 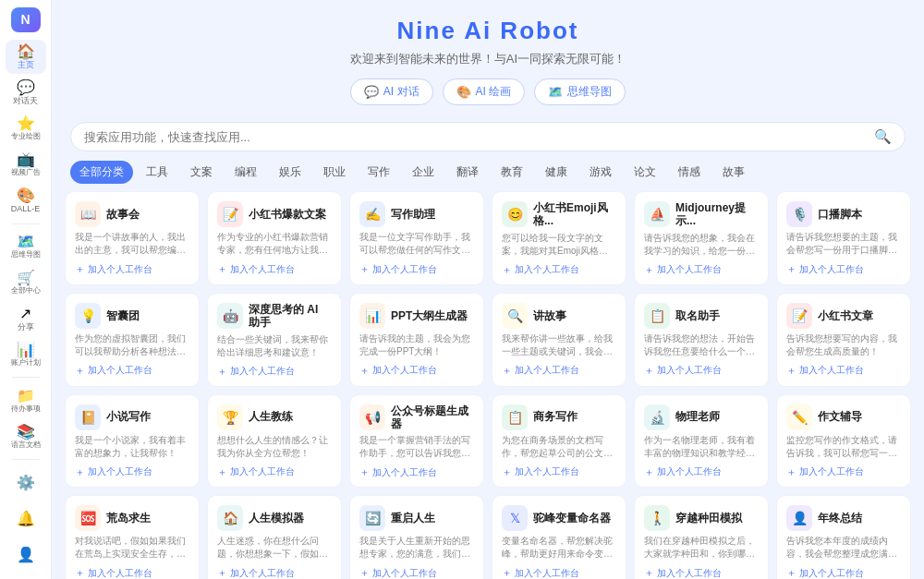 What do you see at coordinates (26, 129) in the screenshot?
I see `sidebar-item-draw: ⭐ 专业绘图` at bounding box center [26, 129].